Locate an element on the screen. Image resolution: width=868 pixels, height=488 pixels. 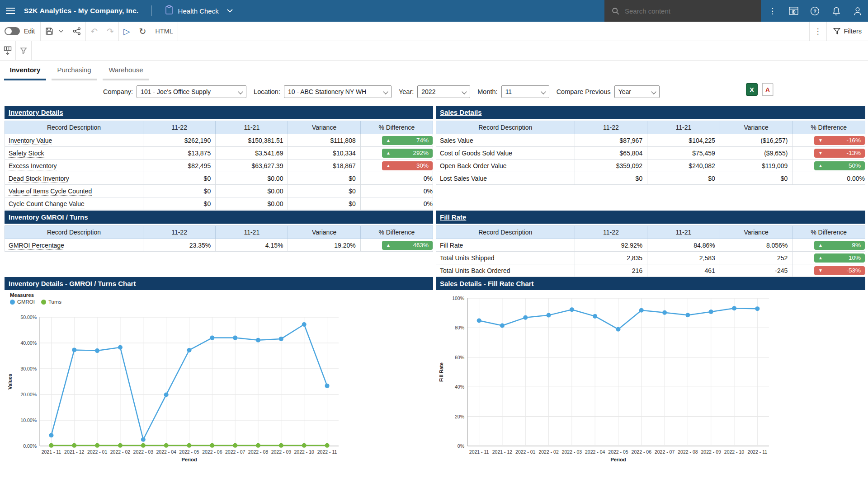
difference-value: 30% is located at coordinates (422, 165).